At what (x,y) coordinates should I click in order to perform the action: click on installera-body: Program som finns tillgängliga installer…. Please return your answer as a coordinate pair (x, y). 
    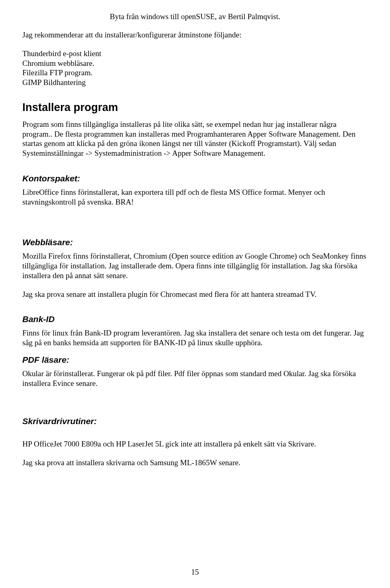
    Looking at the image, I should click on (195, 139).